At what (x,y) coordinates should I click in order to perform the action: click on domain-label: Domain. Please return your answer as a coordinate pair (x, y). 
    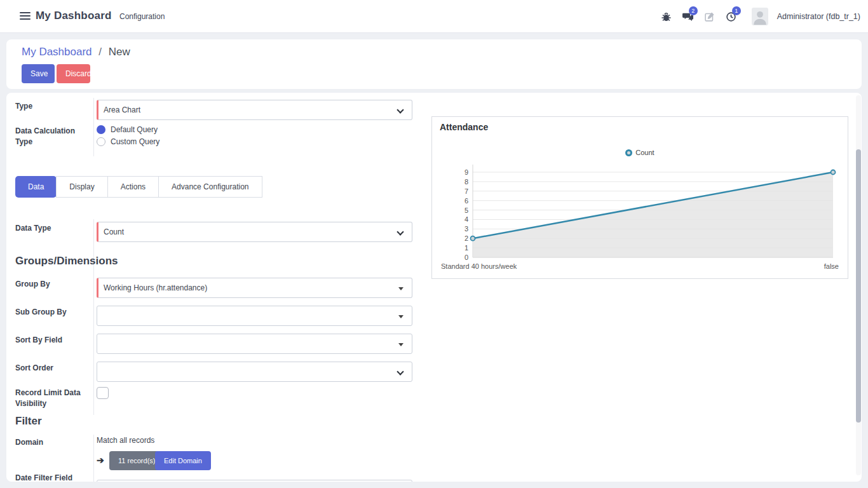
    Looking at the image, I should click on (53, 442).